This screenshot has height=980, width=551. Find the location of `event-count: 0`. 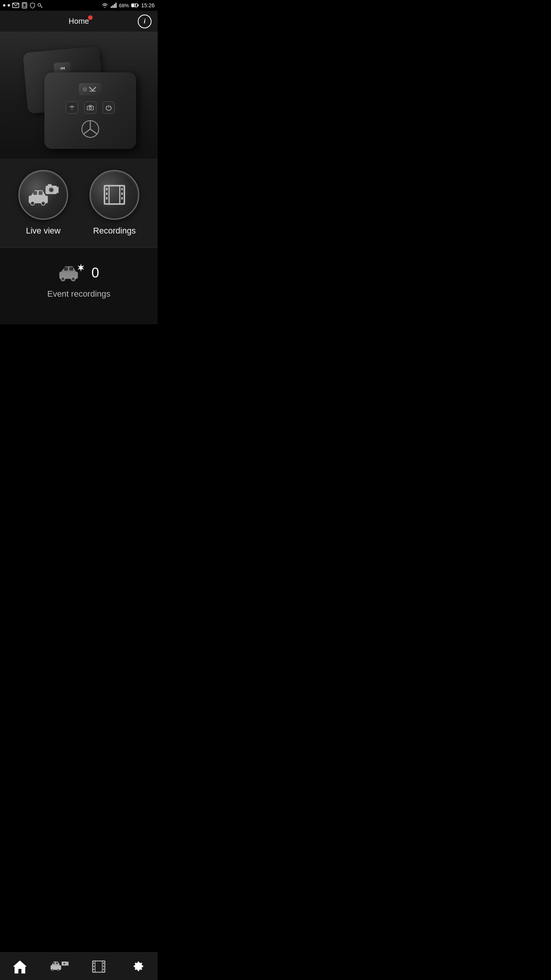

event-count: 0 is located at coordinates (95, 273).